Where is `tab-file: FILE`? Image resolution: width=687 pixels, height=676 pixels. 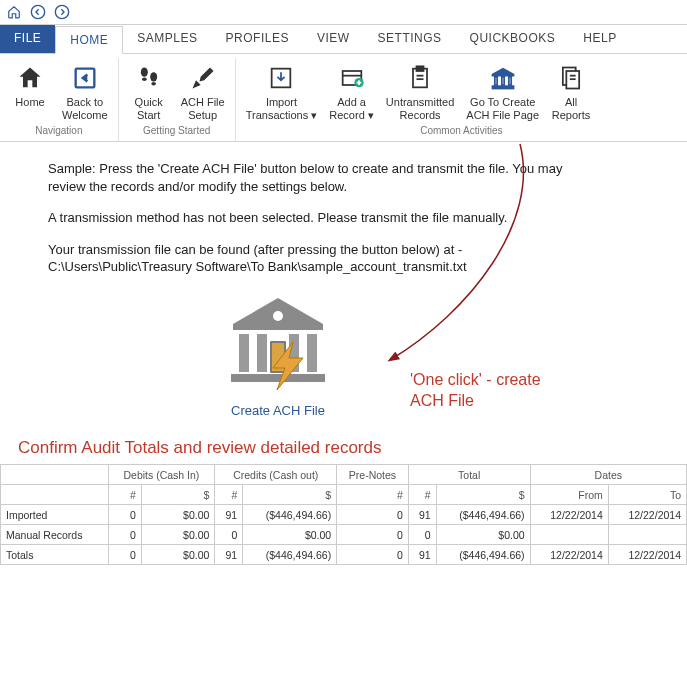 tab-file: FILE is located at coordinates (28, 39).